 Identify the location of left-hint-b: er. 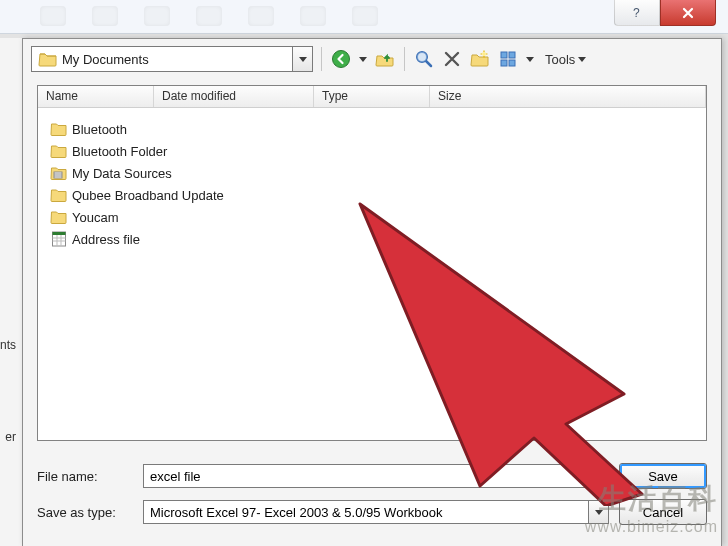
(10, 437).